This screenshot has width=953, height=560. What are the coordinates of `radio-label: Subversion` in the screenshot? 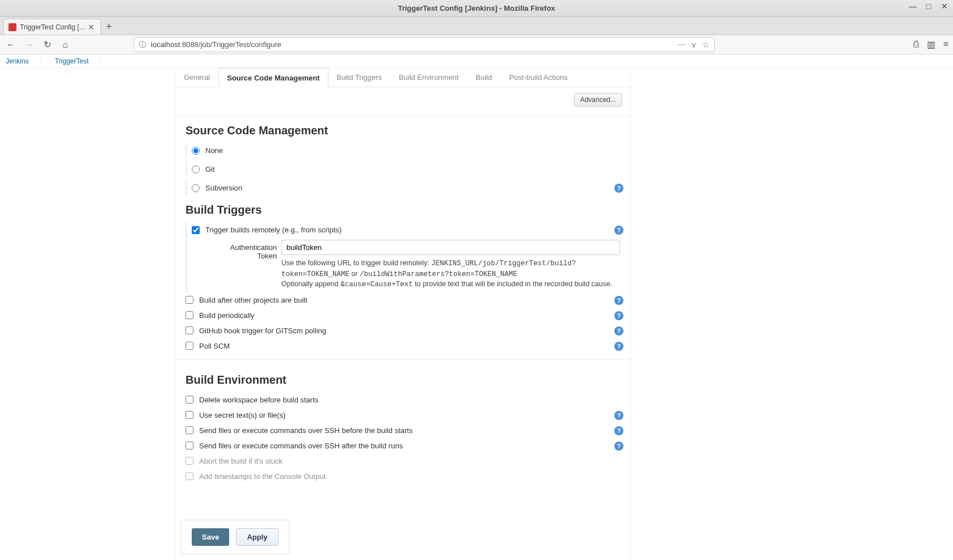 It's located at (224, 188).